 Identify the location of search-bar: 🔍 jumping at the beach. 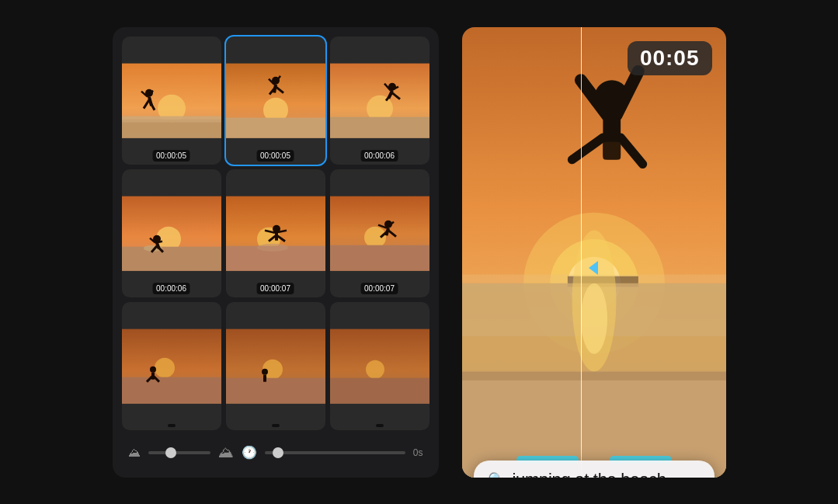
(594, 469).